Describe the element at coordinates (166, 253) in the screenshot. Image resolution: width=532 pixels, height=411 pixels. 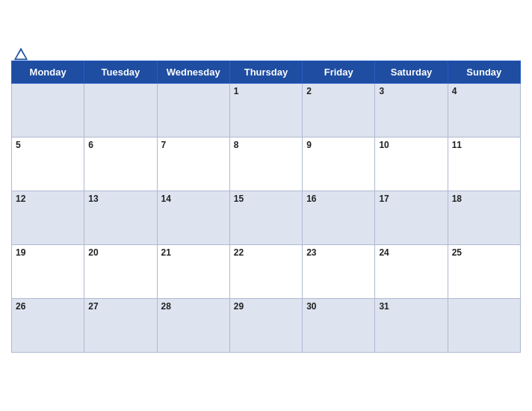
I see `day-number: 21` at that location.